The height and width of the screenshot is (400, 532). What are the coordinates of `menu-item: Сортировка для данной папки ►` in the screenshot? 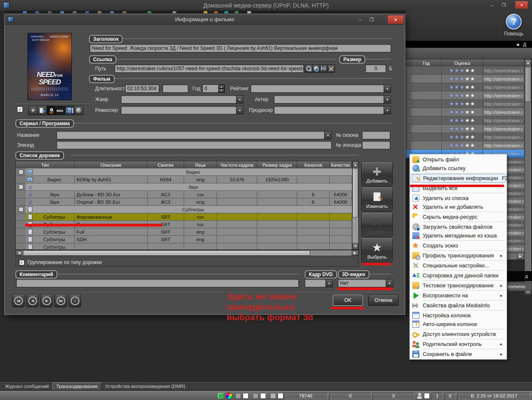 It's located at (458, 275).